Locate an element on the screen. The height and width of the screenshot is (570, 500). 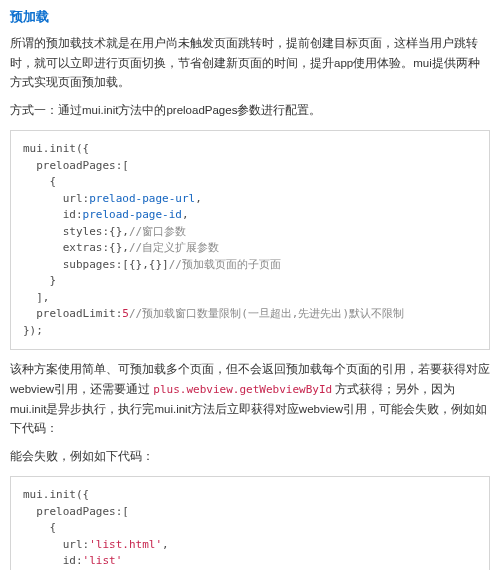
code-text: subpages:[{},{}] is located at coordinates (96, 264).